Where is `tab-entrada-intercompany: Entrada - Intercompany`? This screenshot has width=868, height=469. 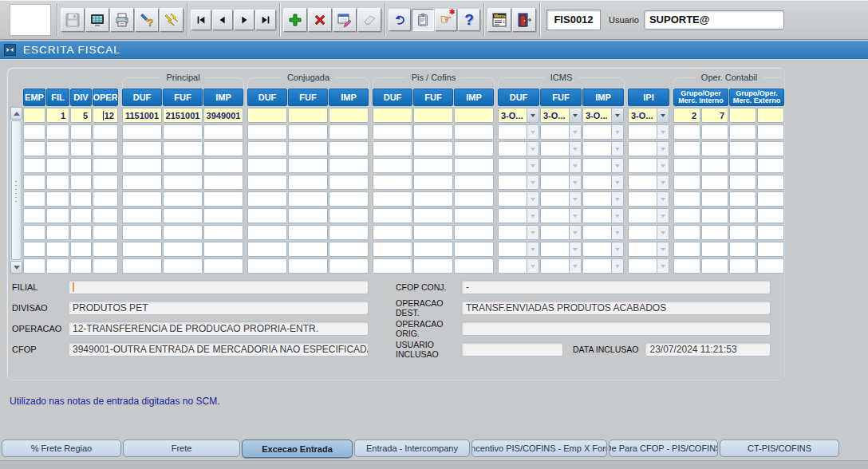 tab-entrada-intercompany: Entrada - Intercompany is located at coordinates (412, 448).